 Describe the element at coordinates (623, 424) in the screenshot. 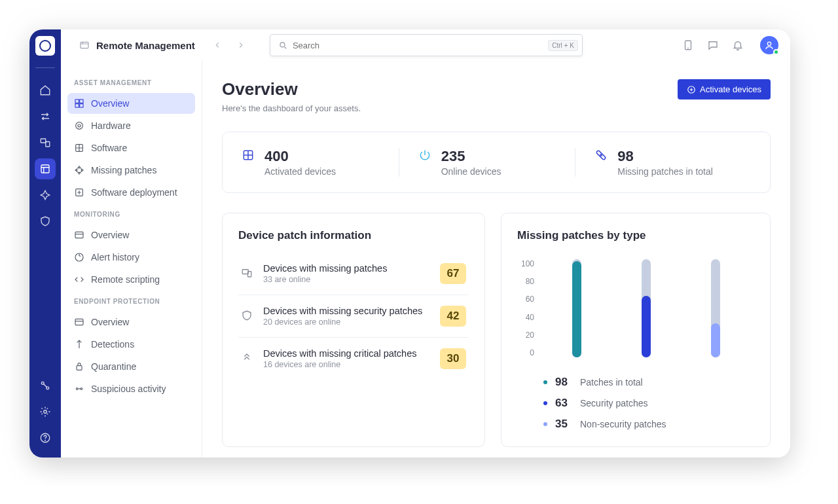

I see `legend-label: Non-security patches` at that location.